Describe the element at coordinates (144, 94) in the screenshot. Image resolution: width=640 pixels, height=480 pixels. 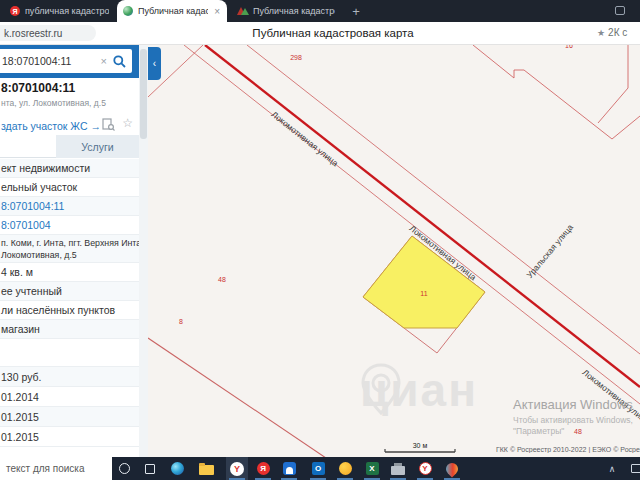
I see `scrollbar-thumb` at that location.